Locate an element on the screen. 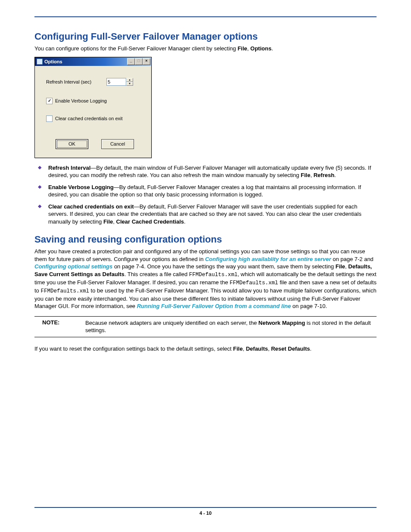 The width and height of the screenshot is (411, 532). top-rule is located at coordinates (206, 17).